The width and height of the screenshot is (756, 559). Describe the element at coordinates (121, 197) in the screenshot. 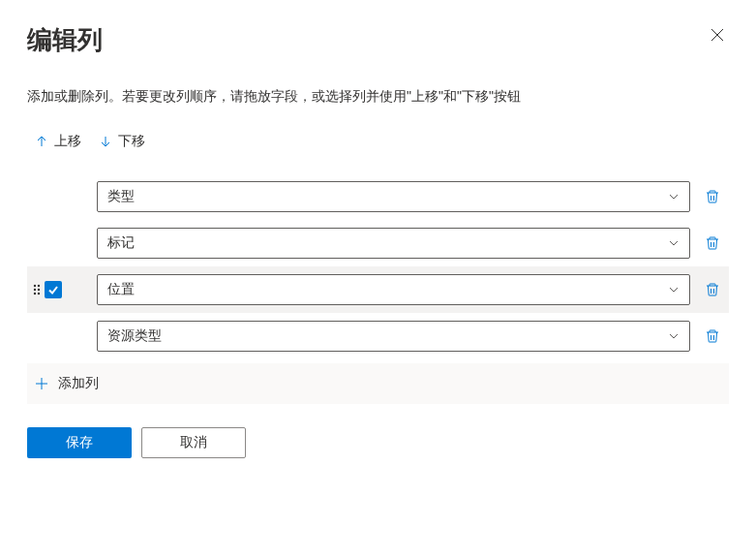

I see `column-value: 类型` at that location.